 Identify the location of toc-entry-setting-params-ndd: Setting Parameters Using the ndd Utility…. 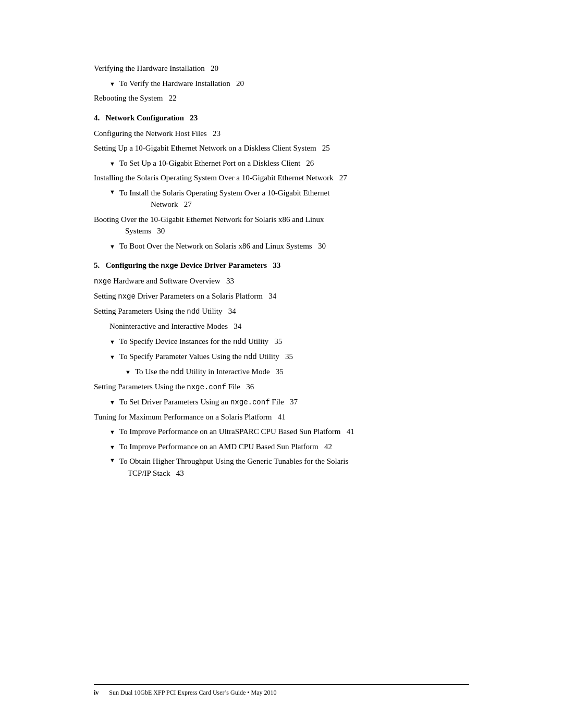
(282, 312).